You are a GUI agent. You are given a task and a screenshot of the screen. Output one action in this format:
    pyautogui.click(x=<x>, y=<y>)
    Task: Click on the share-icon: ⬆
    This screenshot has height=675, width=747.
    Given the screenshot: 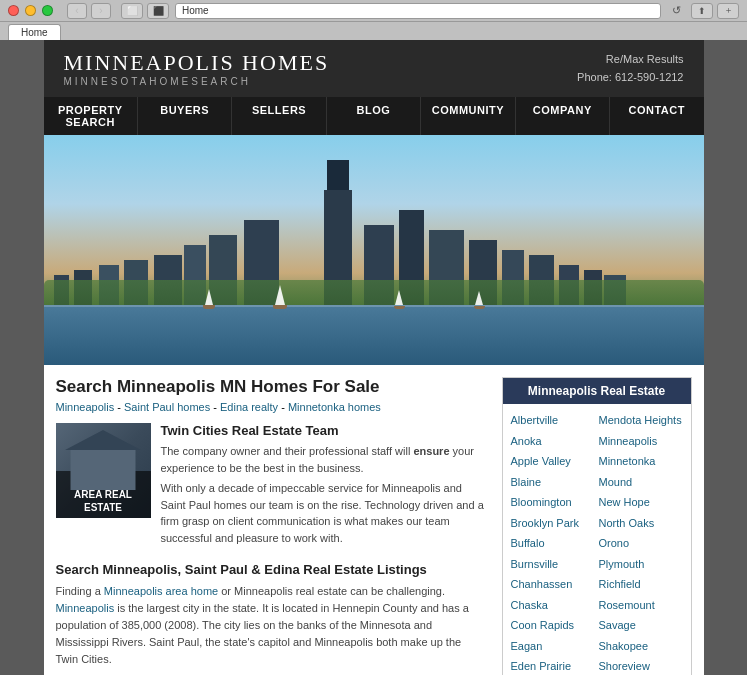 What is the action you would take?
    pyautogui.click(x=702, y=11)
    